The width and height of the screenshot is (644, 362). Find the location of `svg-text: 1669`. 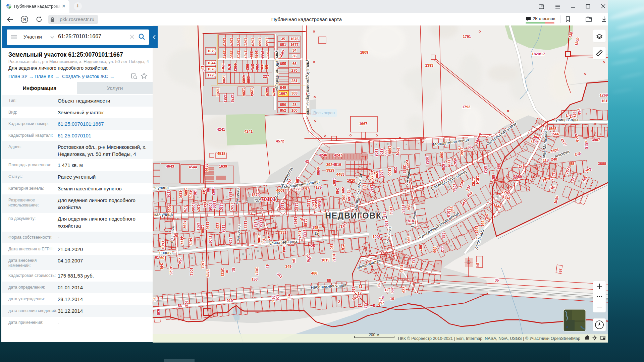

svg-text: 1669 is located at coordinates (260, 42).